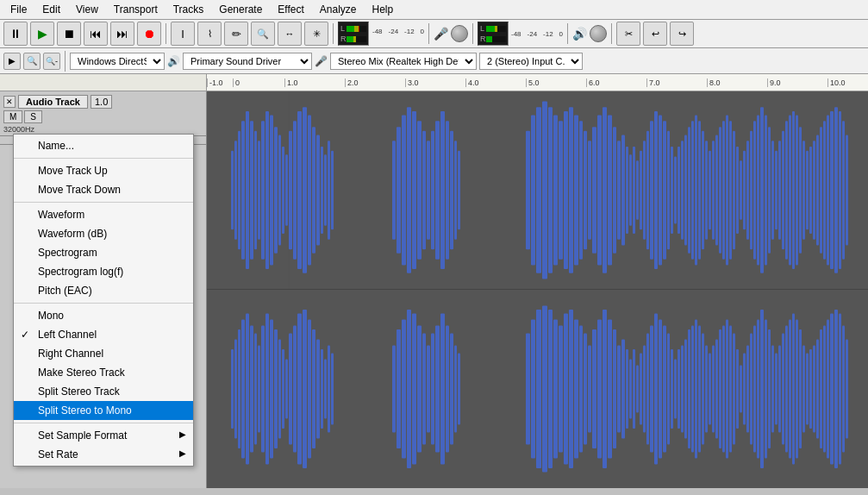 The image size is (868, 495). Describe the element at coordinates (32, 61) in the screenshot. I see `zoom-in: 🔍` at that location.